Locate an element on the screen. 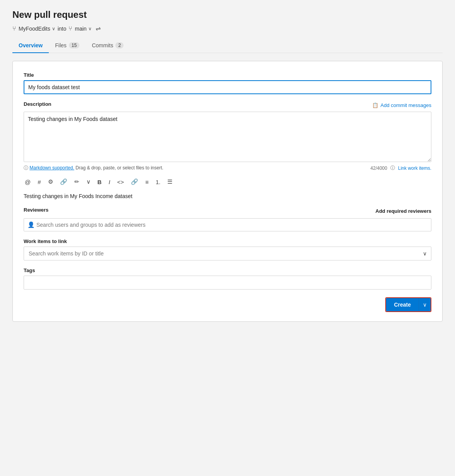 Image resolution: width=455 pixels, height=476 pixels. branch-bar: ⑂ MyFoodEdits ∨ into ⑂ main ∨ ⇌ is located at coordinates (228, 29).